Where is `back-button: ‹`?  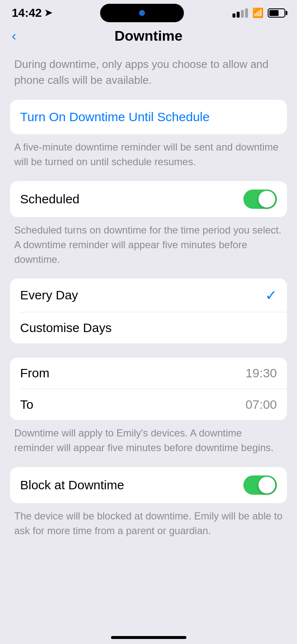 back-button: ‹ is located at coordinates (14, 36).